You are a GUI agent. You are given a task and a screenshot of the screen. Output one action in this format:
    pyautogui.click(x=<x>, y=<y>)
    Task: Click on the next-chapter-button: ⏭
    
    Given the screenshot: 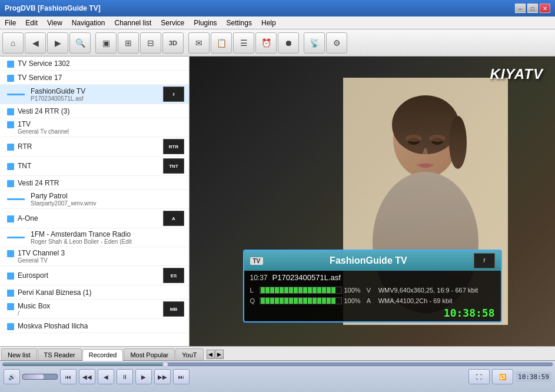 What is the action you would take?
    pyautogui.click(x=181, y=377)
    